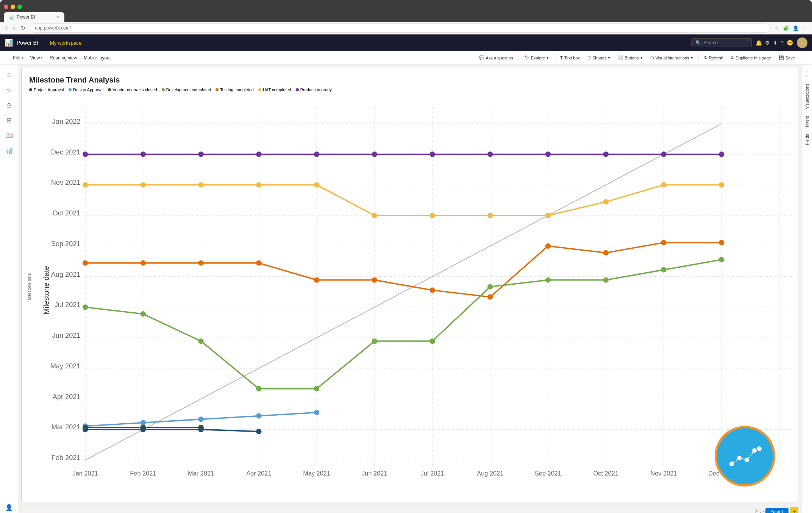 The height and width of the screenshot is (513, 812). I want to click on legend-dot-project-approval, so click(31, 90).